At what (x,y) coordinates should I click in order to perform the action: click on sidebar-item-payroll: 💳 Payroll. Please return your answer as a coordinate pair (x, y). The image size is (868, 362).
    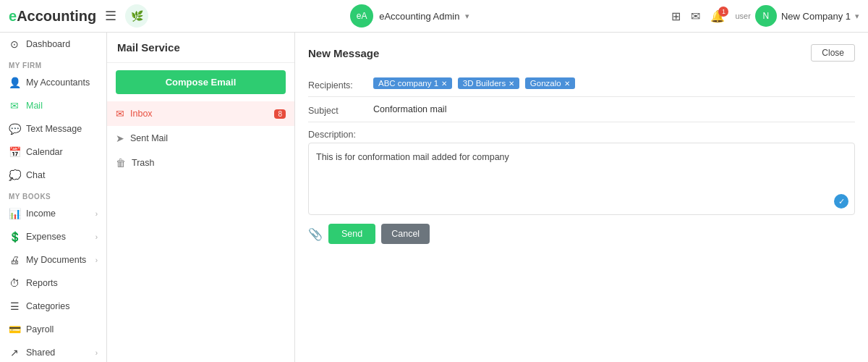
    Looking at the image, I should click on (54, 329).